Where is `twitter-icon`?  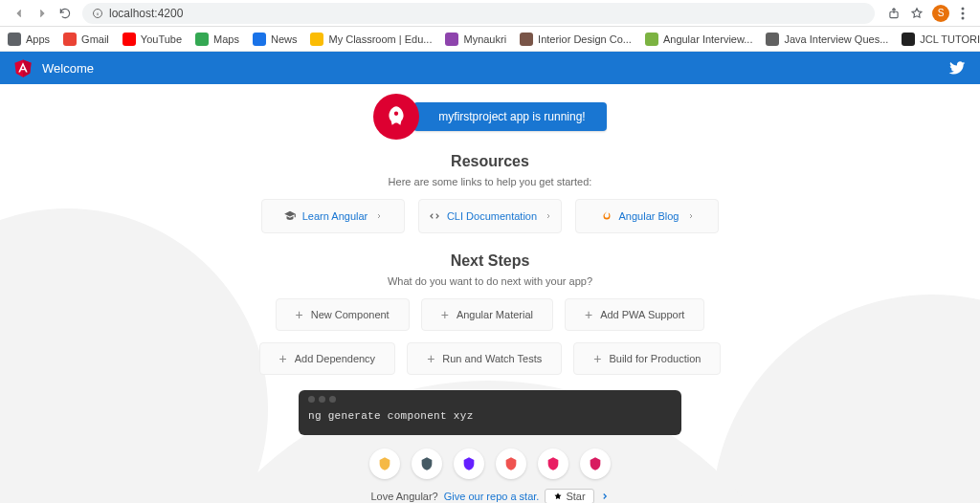 twitter-icon is located at coordinates (957, 68).